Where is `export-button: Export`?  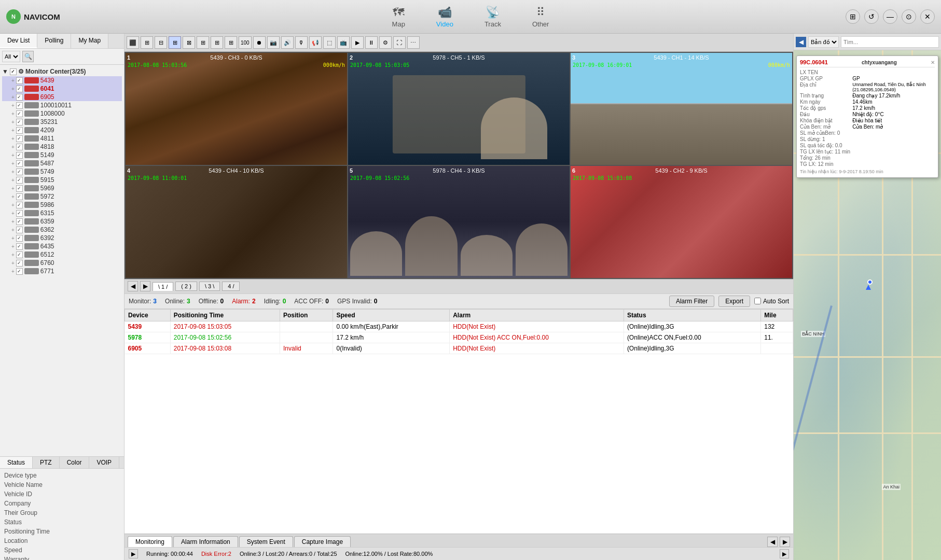
export-button: Export is located at coordinates (735, 301).